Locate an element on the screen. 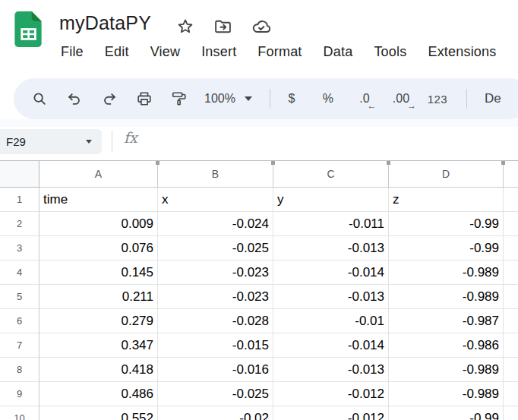  cell-D6: -0.987 is located at coordinates (447, 321).